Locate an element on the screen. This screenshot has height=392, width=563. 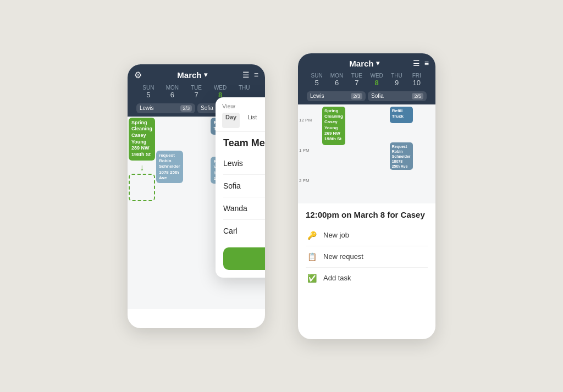
new-job-icon: 🔑 is located at coordinates (312, 235).